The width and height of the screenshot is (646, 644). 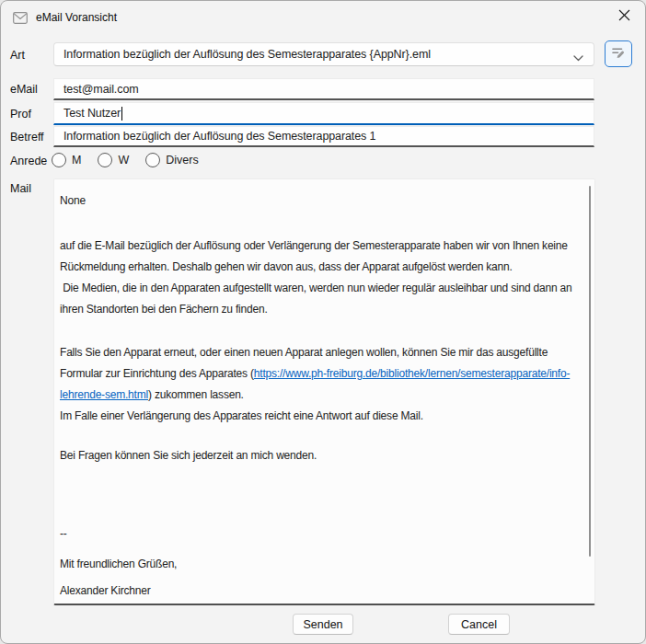 What do you see at coordinates (618, 53) in the screenshot?
I see `edit-template-button` at bounding box center [618, 53].